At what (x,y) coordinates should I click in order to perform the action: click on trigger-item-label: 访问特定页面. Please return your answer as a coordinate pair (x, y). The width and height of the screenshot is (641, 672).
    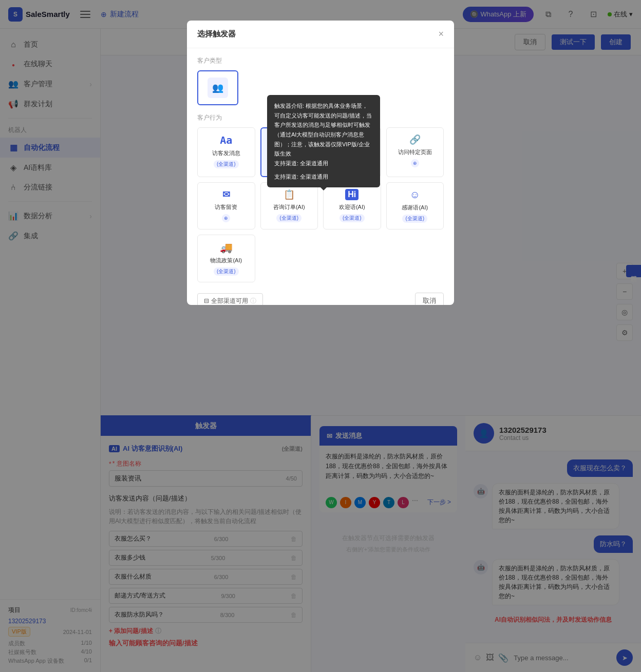
    Looking at the image, I should click on (415, 152).